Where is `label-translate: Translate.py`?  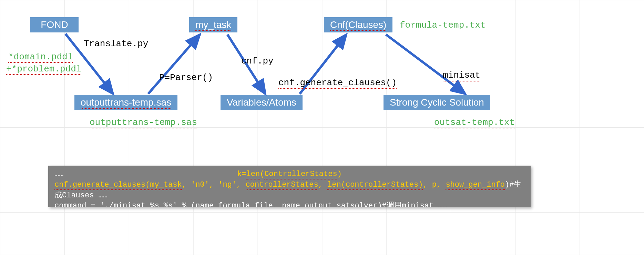
label-translate: Translate.py is located at coordinates (116, 44).